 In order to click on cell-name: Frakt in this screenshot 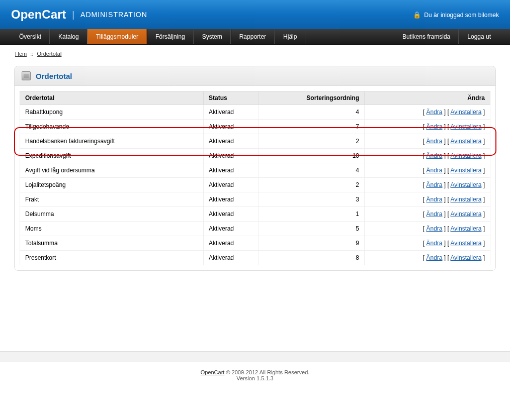, I will do `click(112, 200)`.